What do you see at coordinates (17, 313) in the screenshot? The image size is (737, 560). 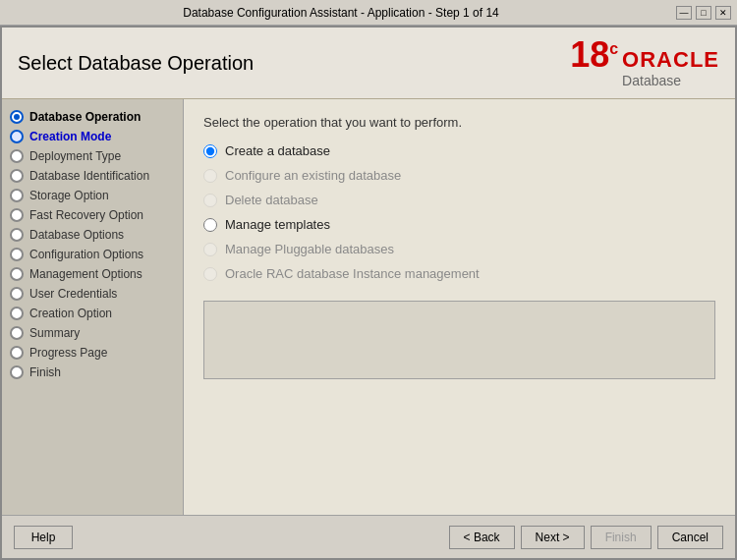 I see `step-circle-creation-option` at bounding box center [17, 313].